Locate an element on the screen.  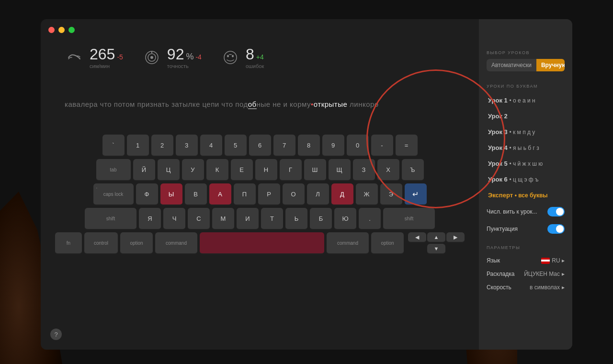
key-9: 9 is located at coordinates (333, 146).